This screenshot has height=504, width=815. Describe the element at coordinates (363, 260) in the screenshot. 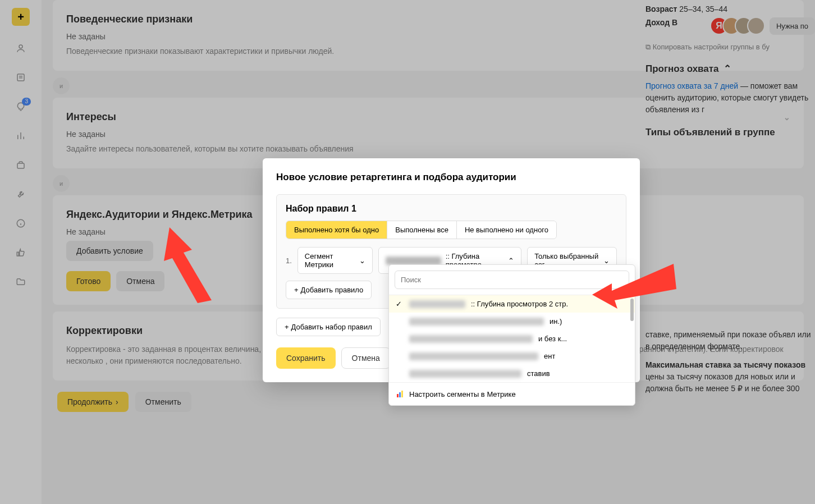

I see `chevron-down-icon: ⌄` at that location.